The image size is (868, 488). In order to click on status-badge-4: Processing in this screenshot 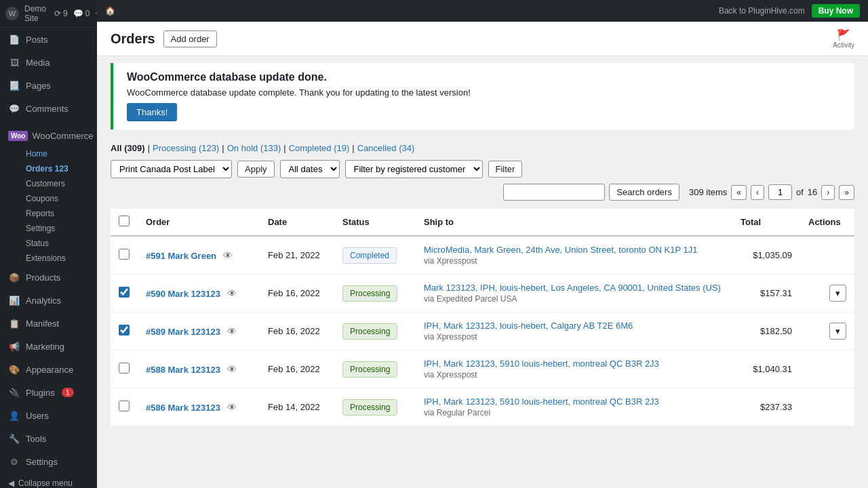, I will do `click(370, 407)`.